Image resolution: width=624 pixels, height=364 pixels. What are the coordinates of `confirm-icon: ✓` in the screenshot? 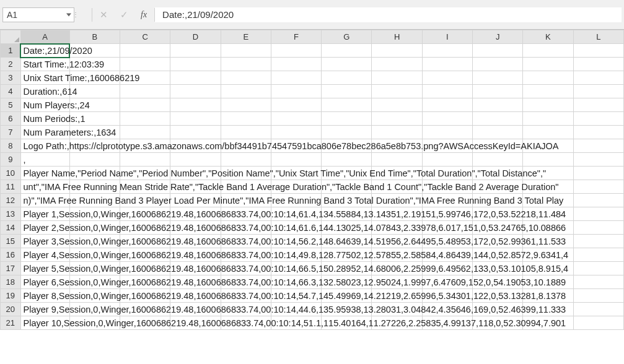 It's located at (124, 15).